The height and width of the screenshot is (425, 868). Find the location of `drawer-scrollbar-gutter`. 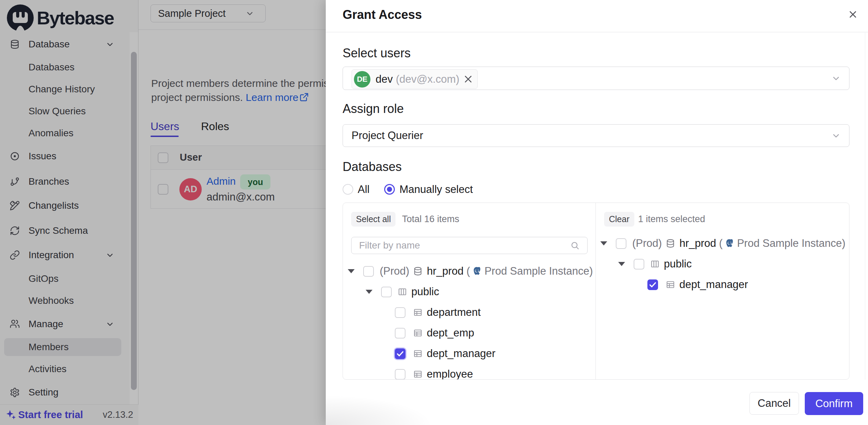

drawer-scrollbar-gutter is located at coordinates (867, 206).